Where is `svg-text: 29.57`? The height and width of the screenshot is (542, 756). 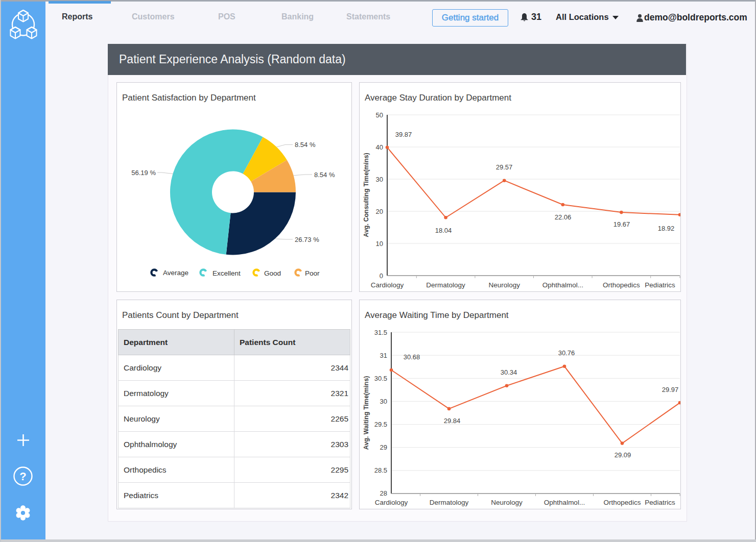
svg-text: 29.57 is located at coordinates (505, 167).